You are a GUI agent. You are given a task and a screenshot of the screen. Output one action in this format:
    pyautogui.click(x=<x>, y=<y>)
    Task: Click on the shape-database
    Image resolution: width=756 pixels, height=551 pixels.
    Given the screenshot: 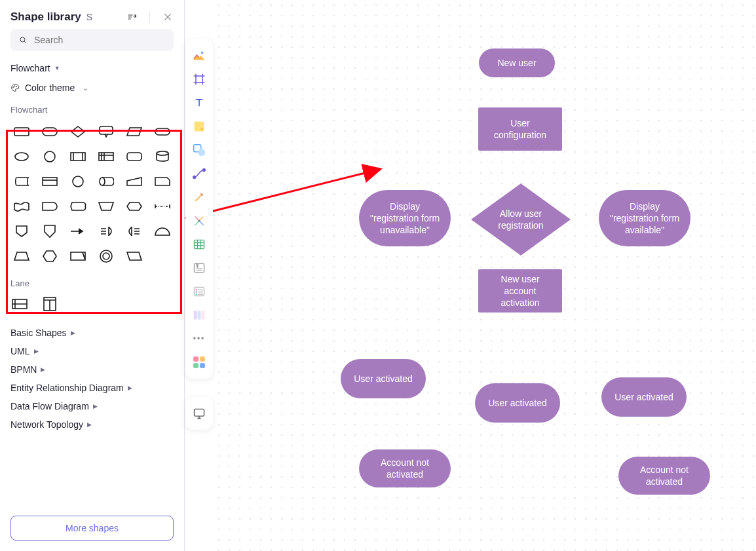 What is the action you would take?
    pyautogui.click(x=162, y=157)
    